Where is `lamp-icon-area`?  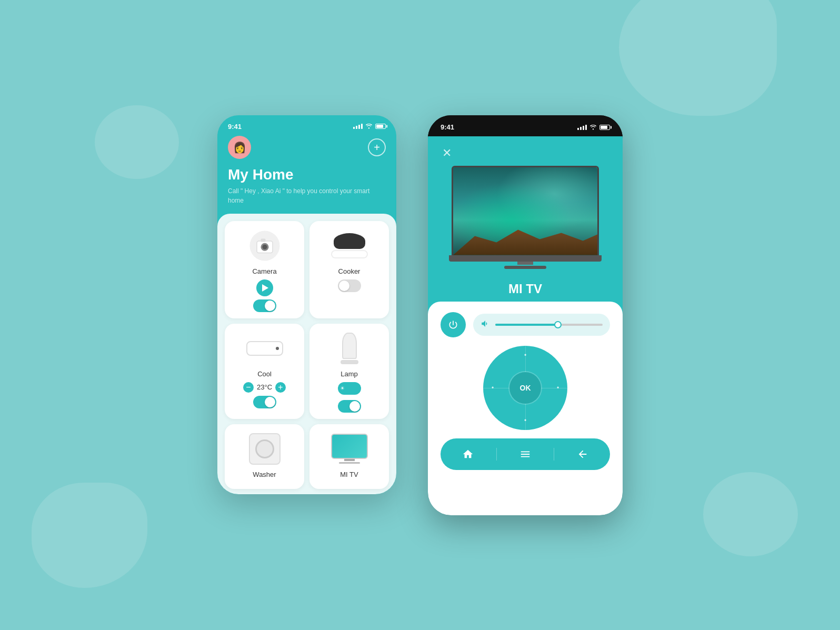 lamp-icon-area is located at coordinates (349, 348).